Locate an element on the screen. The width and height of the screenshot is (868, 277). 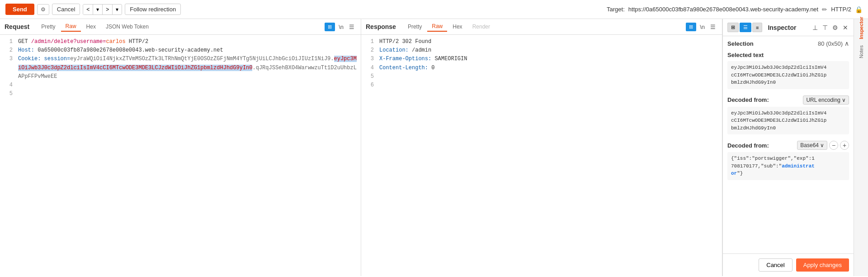
selected-text-section: Selected text eyJpc3MiOiJwb3J0c3dpZ2dlci… is located at coordinates (788, 71).